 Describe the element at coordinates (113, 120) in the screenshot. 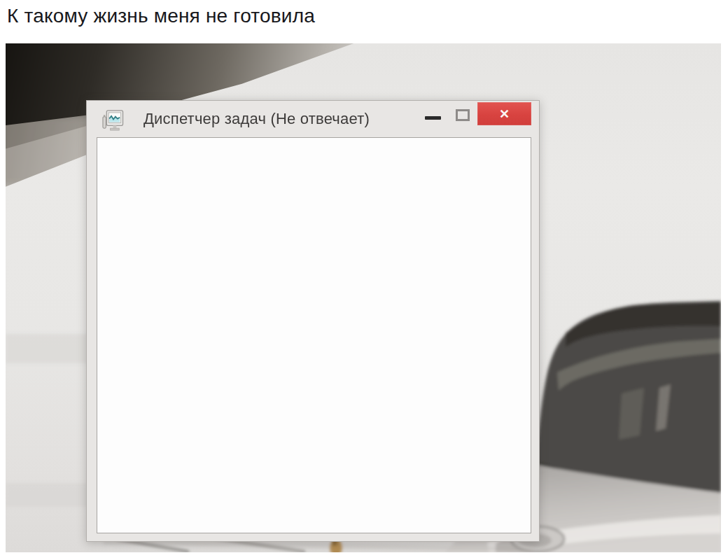

I see `task-manager-icon` at that location.